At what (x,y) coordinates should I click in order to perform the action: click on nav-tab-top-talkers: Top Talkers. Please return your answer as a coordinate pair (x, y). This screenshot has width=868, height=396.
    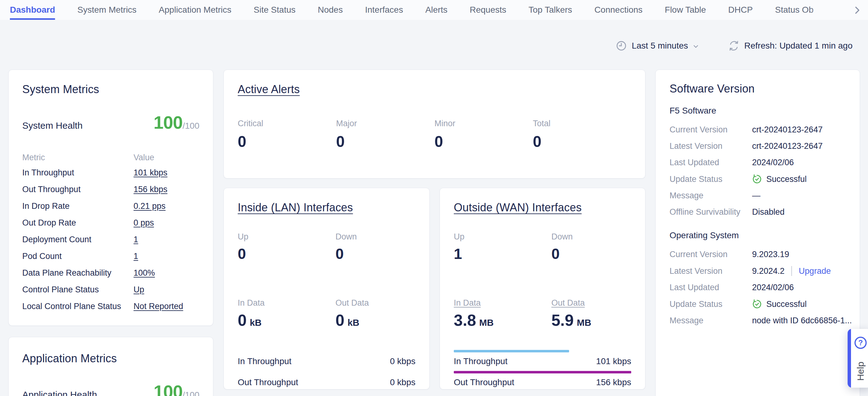
    Looking at the image, I should click on (551, 10).